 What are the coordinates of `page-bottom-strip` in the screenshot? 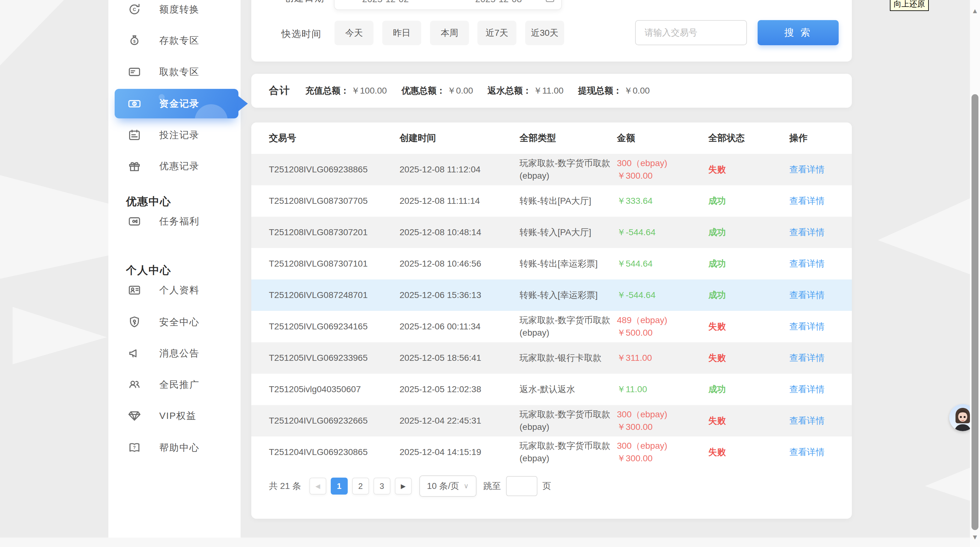 It's located at (490, 542).